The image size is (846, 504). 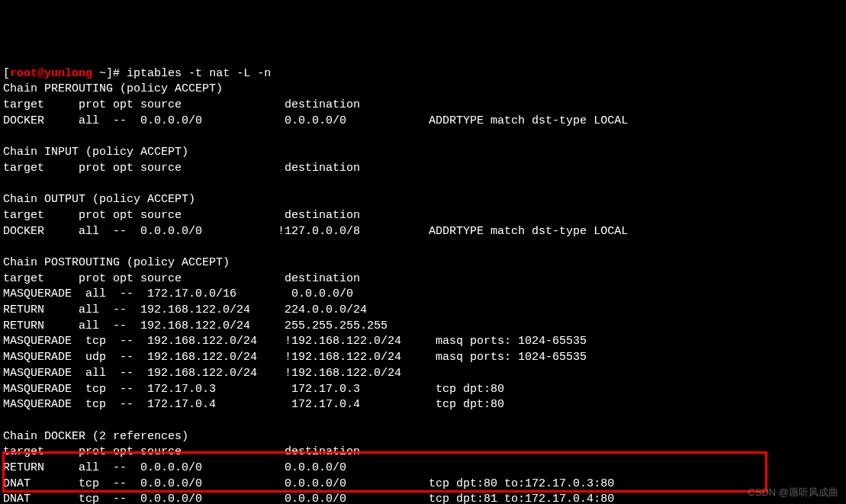 What do you see at coordinates (216, 294) in the screenshot?
I see `chain-postrouting-row-0: MASQUERADE all -- 172.17.0.0/16 0.0.0.0/…` at bounding box center [216, 294].